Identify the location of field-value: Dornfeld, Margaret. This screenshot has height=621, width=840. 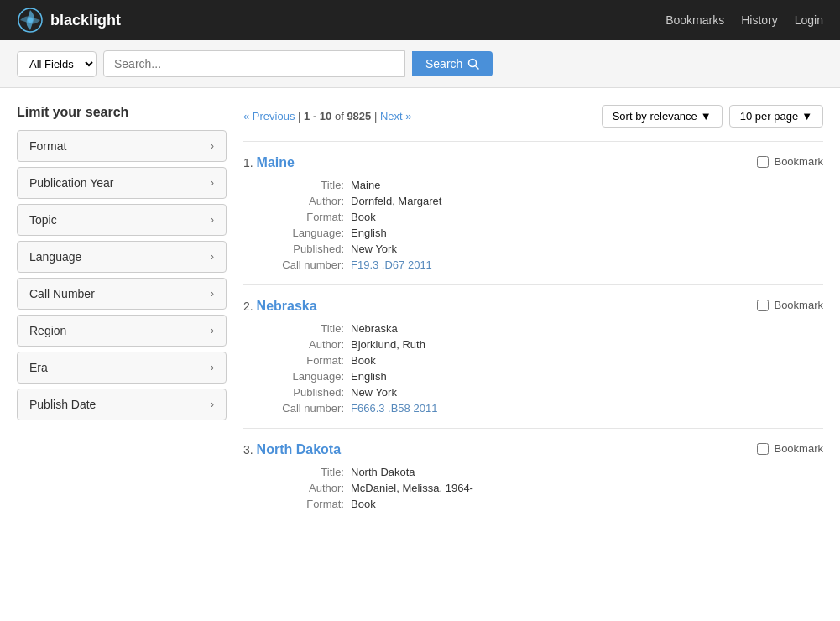
(587, 201).